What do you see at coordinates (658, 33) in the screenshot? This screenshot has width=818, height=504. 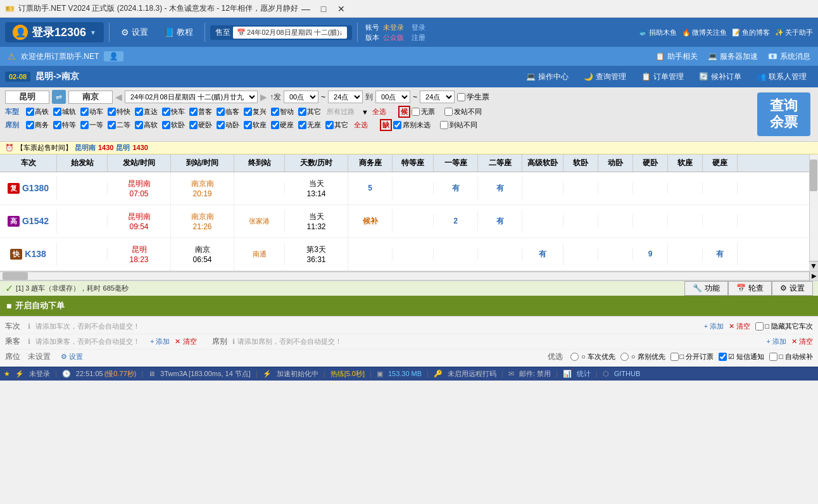 I see `donate-link: 🐟 捐助木鱼` at bounding box center [658, 33].